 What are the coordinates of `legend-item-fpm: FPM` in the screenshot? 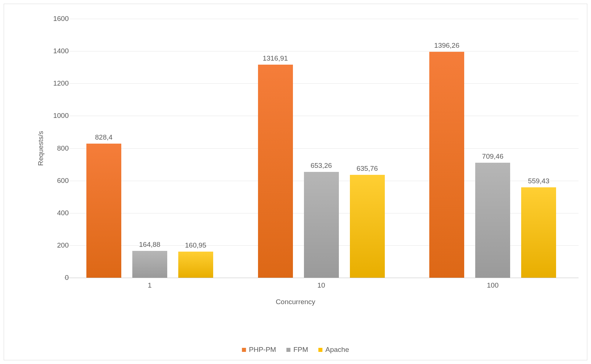 It's located at (297, 350).